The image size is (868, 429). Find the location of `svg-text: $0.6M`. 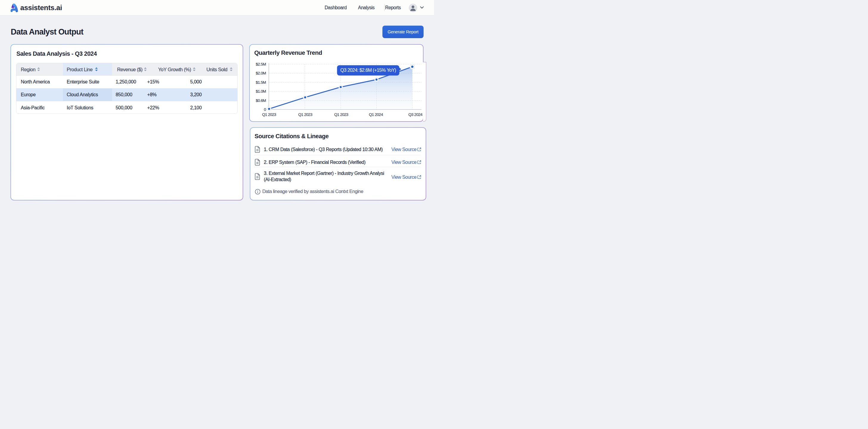

svg-text: $0.6M is located at coordinates (261, 100).